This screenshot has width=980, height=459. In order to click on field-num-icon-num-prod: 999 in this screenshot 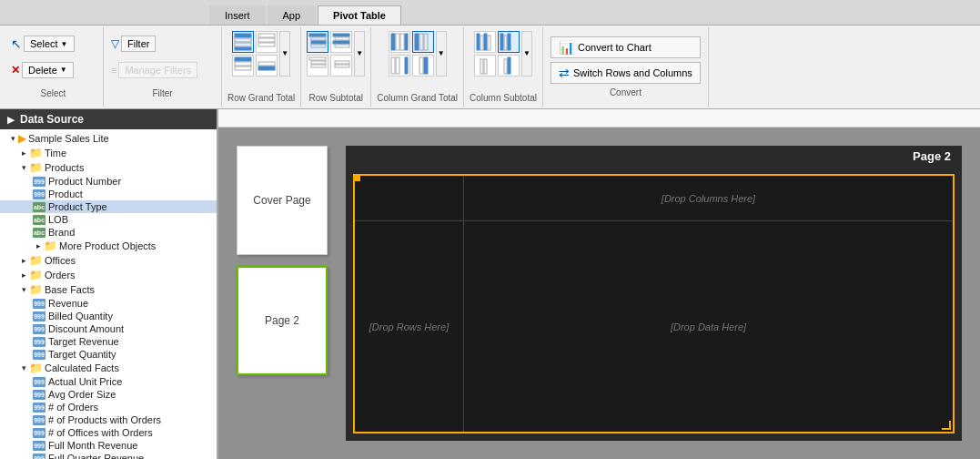, I will do `click(39, 421)`.